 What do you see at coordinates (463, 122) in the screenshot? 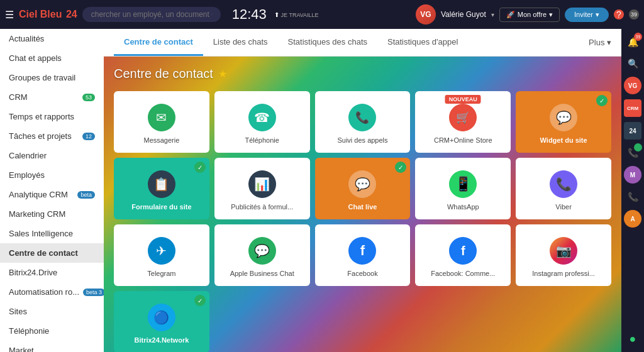
I see `card-crm-online: NOUVEAU 🛒 CRM+Online Store` at bounding box center [463, 122].